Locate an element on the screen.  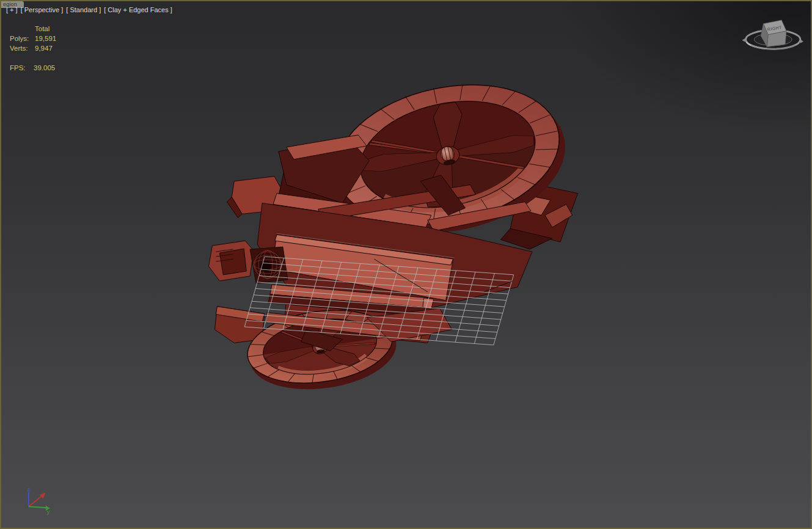
stats-fps-value: 39.005 is located at coordinates (44, 68).